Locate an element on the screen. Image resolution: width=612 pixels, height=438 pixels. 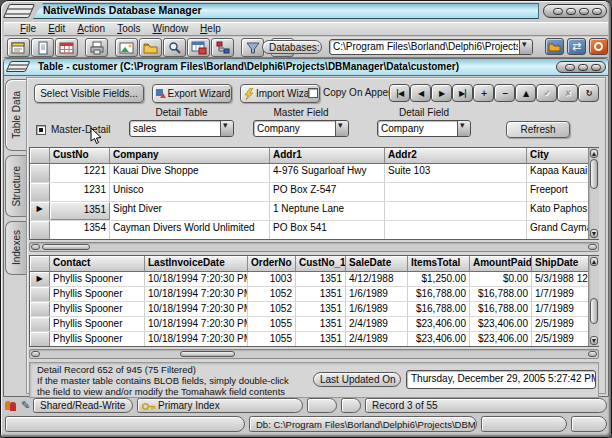
nav-cancel-button: ✘ is located at coordinates (568, 93).